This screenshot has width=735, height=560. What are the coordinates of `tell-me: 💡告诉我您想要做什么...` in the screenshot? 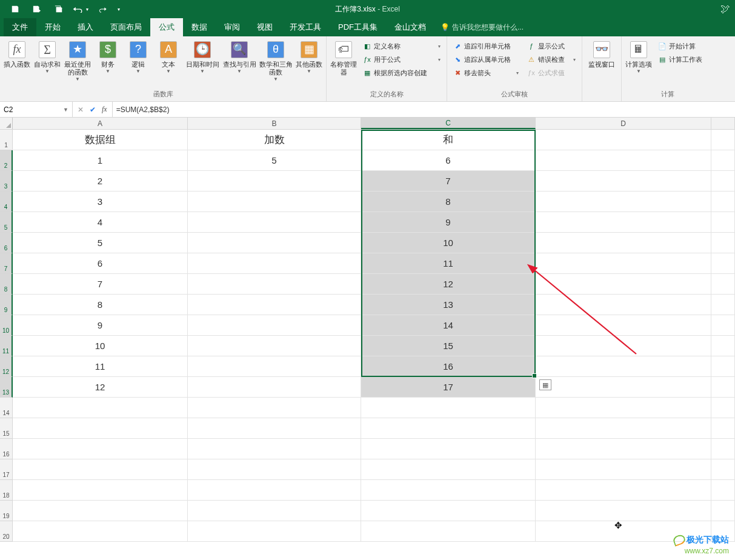 It's located at (479, 27).